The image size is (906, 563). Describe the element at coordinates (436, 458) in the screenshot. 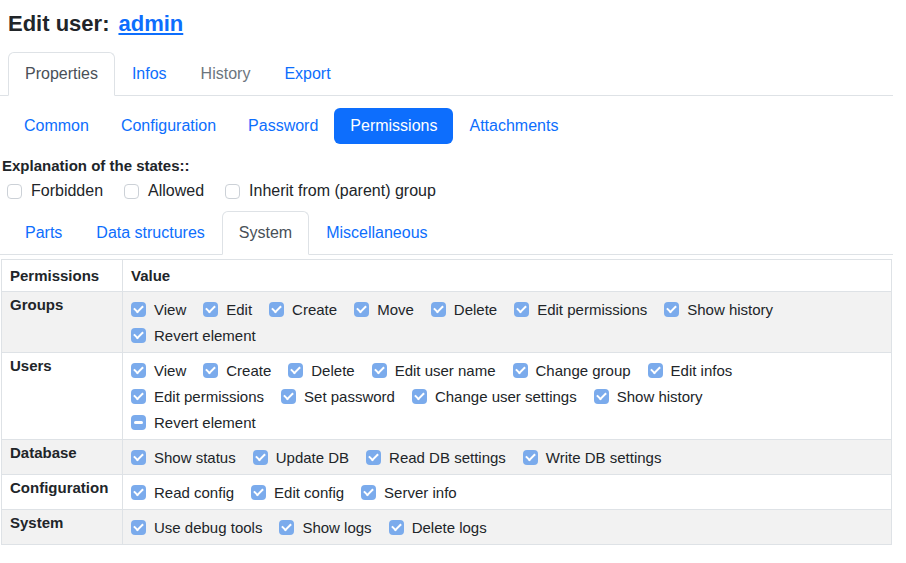

I see `permission-option: Read DB settings` at that location.